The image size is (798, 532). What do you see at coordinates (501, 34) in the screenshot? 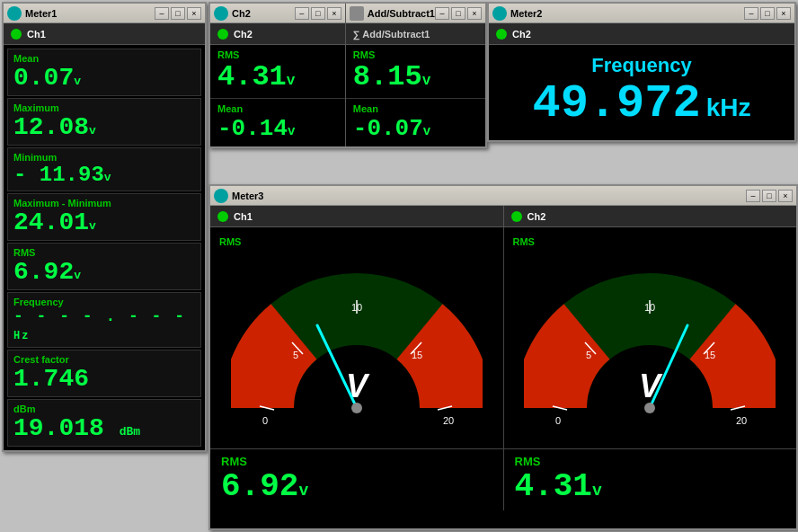
I see `meter2-ch2-dot` at bounding box center [501, 34].